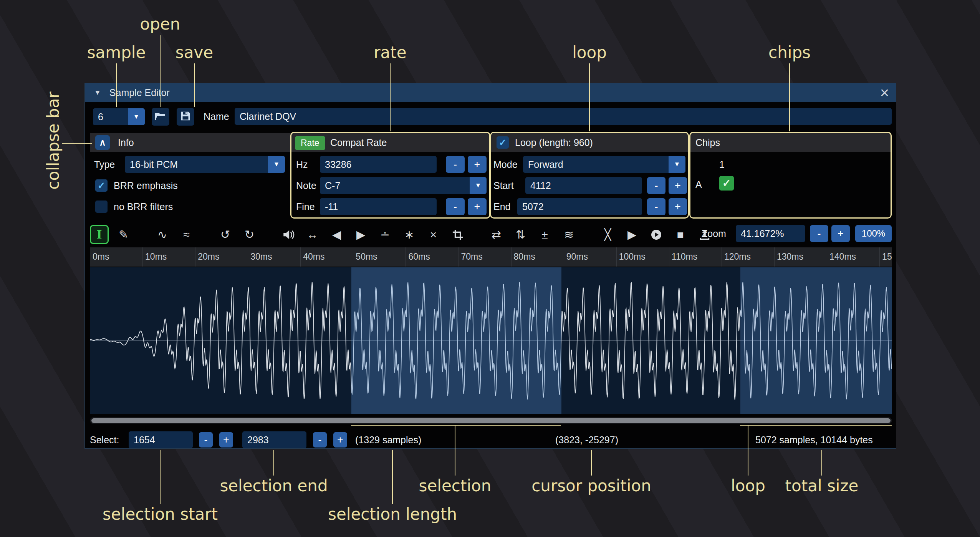  What do you see at coordinates (185, 117) in the screenshot?
I see `save-button` at bounding box center [185, 117].